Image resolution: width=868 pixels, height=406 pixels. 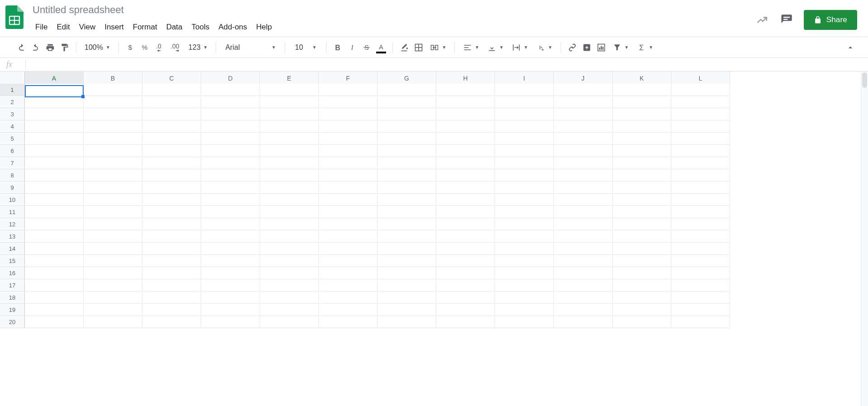 I want to click on activity-icon, so click(x=762, y=20).